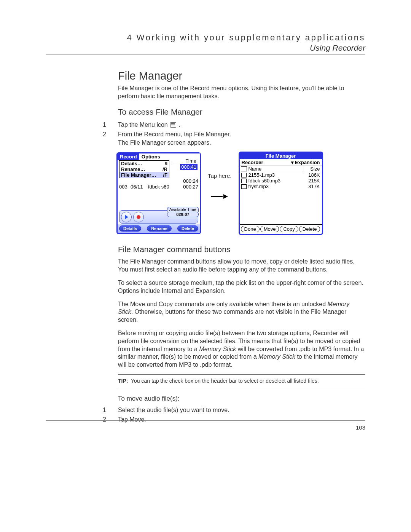  What do you see at coordinates (206, 38) in the screenshot?
I see `chapter-heading: 4 Working with your supplementary applic…` at bounding box center [206, 38].